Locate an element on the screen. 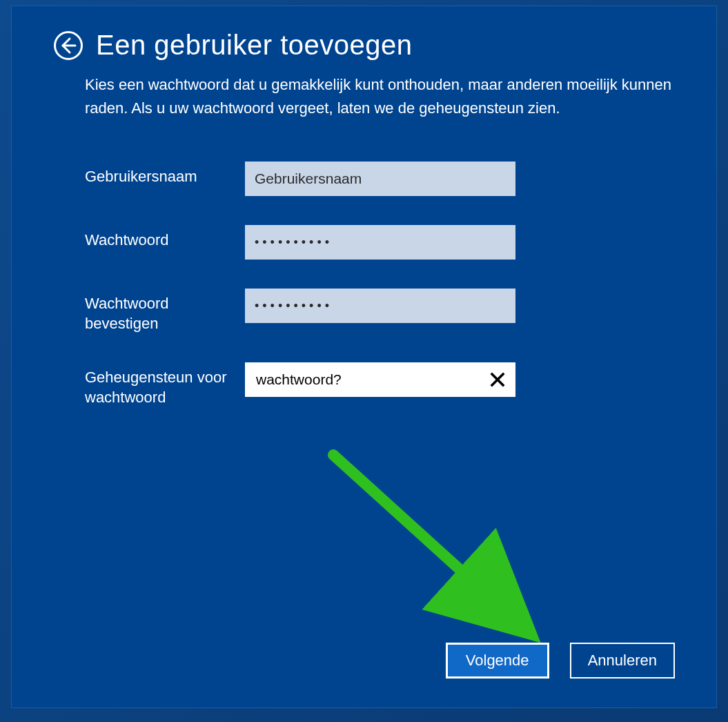  password-label: Wachtwoord is located at coordinates (165, 237).